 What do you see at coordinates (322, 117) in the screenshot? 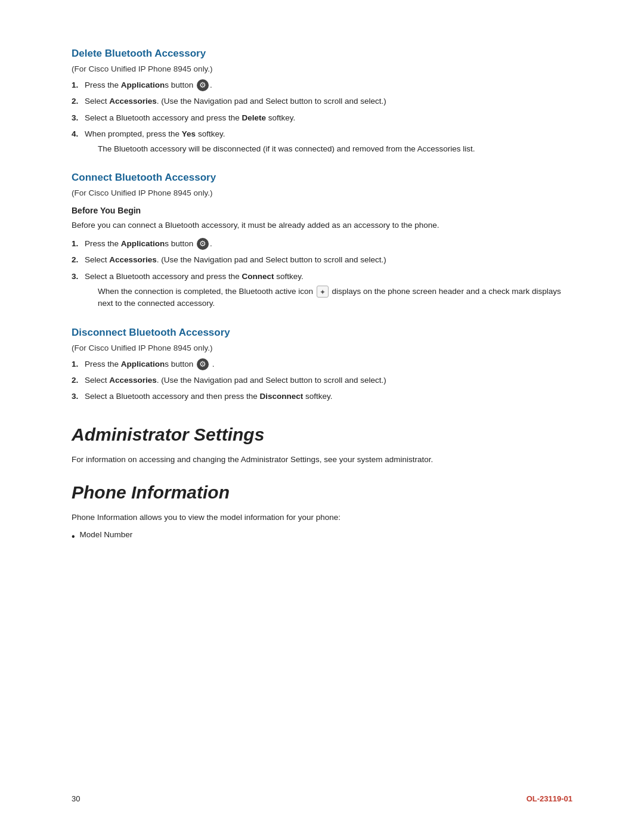
I see `delete-steps-list: 1. Press the Applications button . 2. Se…` at bounding box center [322, 117].